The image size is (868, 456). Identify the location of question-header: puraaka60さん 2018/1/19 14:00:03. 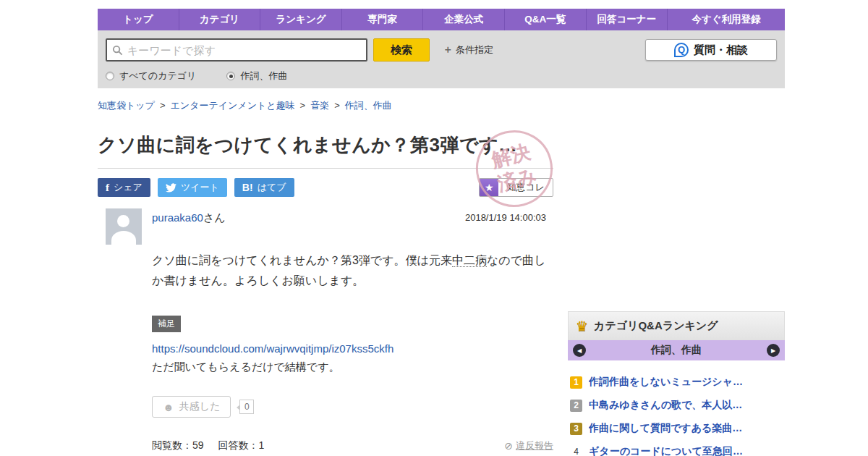
(326, 227).